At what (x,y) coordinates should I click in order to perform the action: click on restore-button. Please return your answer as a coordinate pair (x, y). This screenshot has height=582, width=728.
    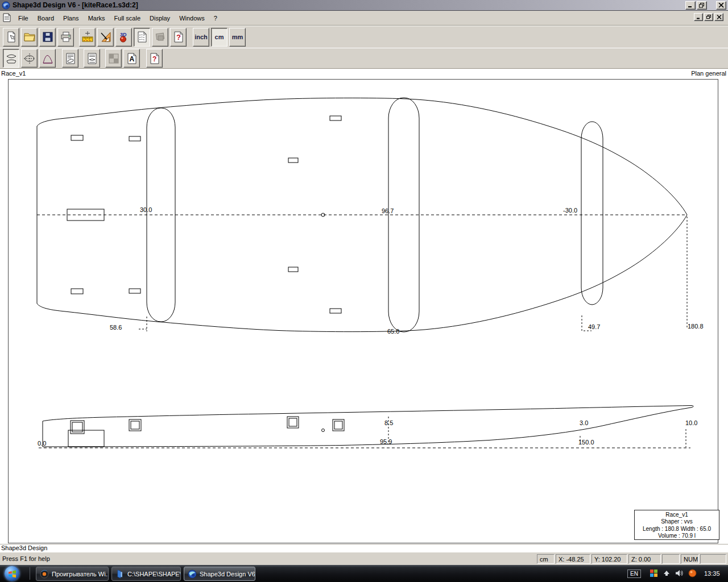
    Looking at the image, I should click on (702, 6).